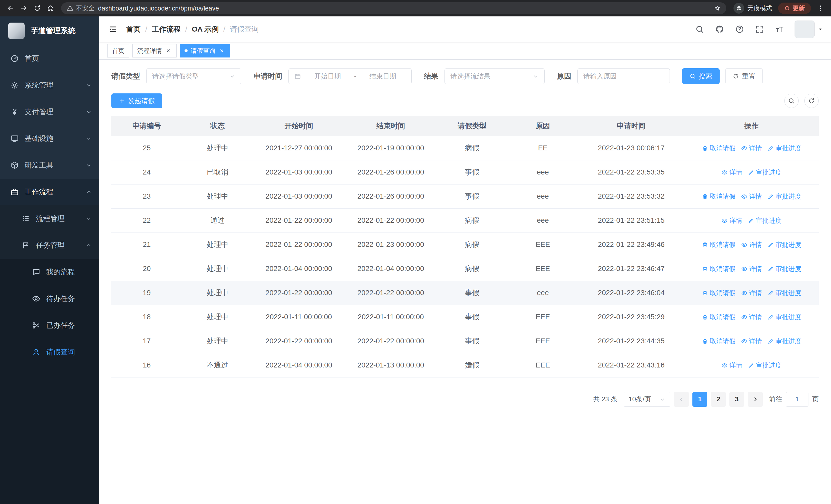  What do you see at coordinates (624, 76) in the screenshot?
I see `reason-input` at bounding box center [624, 76].